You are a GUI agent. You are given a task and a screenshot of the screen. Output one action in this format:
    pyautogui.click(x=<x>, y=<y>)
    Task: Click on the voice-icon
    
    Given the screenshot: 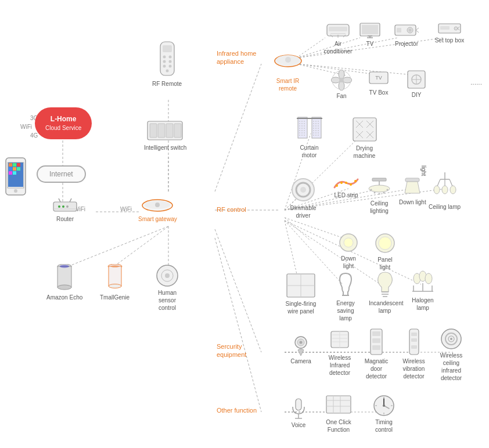 What is the action you would take?
    pyautogui.click(x=299, y=409)
    